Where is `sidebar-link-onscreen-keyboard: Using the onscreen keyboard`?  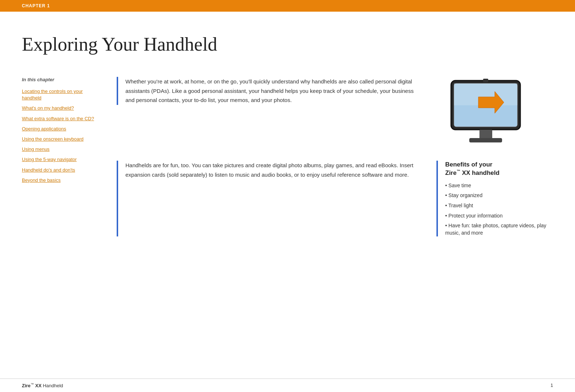
sidebar-link-onscreen-keyboard: Using the onscreen keyboard is located at coordinates (62, 139).